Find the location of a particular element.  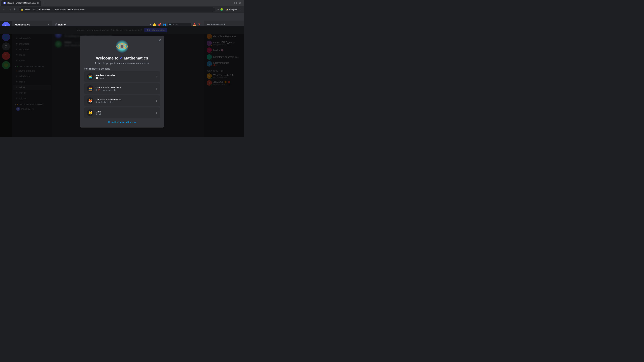

close-window-button: ✕ is located at coordinates (240, 3).